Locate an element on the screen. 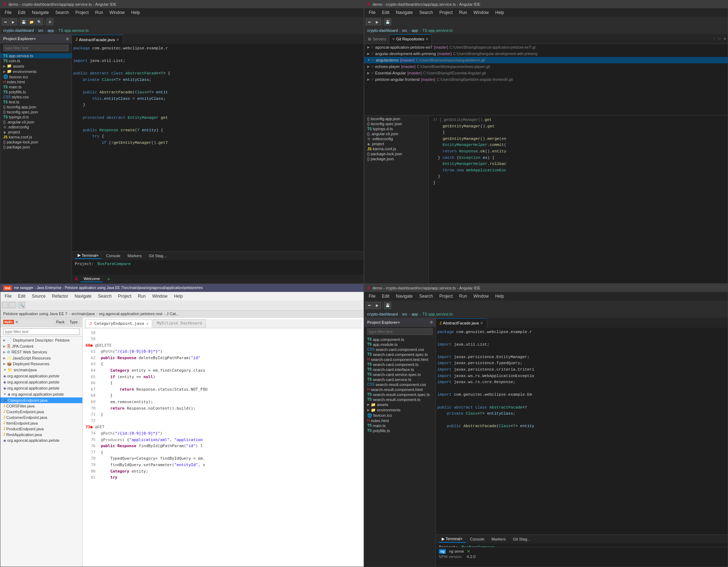 The width and height of the screenshot is (728, 567). bc-src-tr: src is located at coordinates (404, 30).